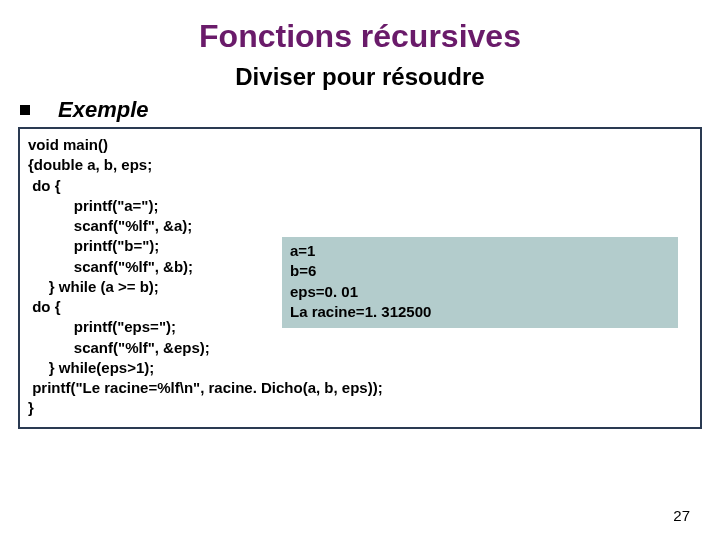 This screenshot has height=540, width=720. Describe the element at coordinates (104, 110) in the screenshot. I see `section-label: Exemple` at that location.